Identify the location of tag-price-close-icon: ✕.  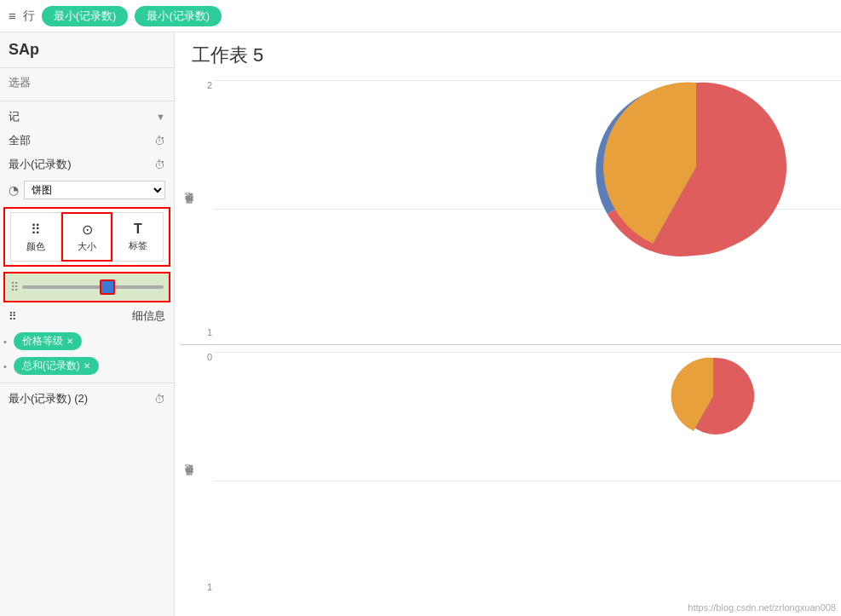
(70, 341).